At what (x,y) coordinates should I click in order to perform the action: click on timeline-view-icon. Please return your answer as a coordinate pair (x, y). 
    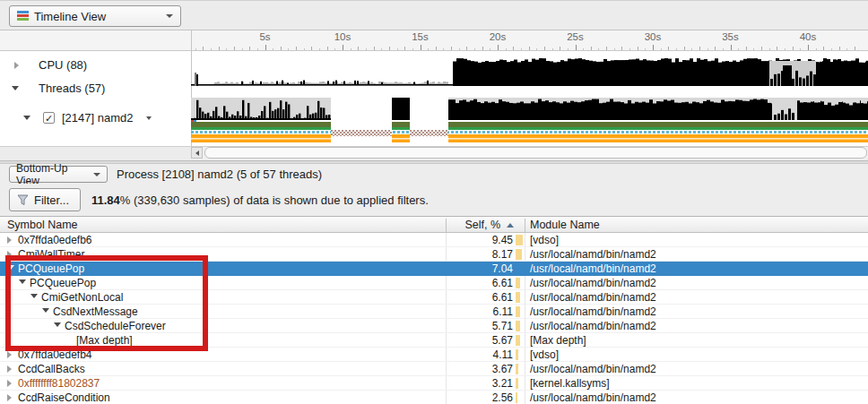
    Looking at the image, I should click on (23, 16).